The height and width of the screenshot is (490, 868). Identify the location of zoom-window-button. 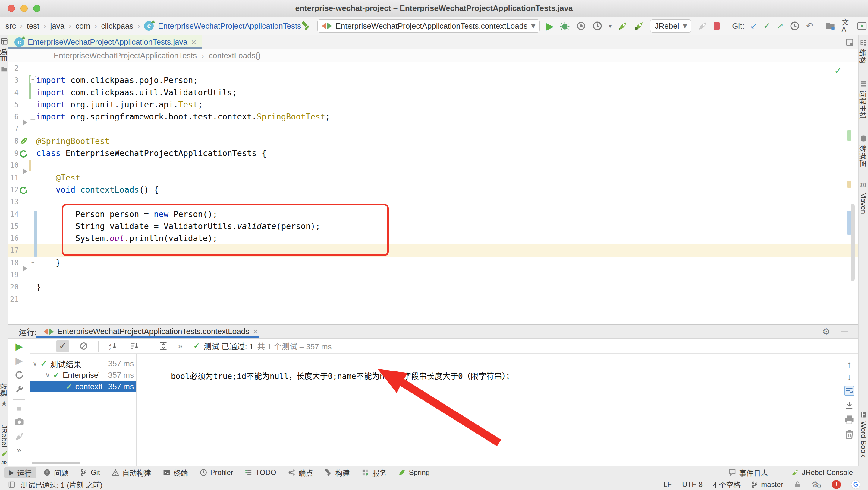
(37, 8).